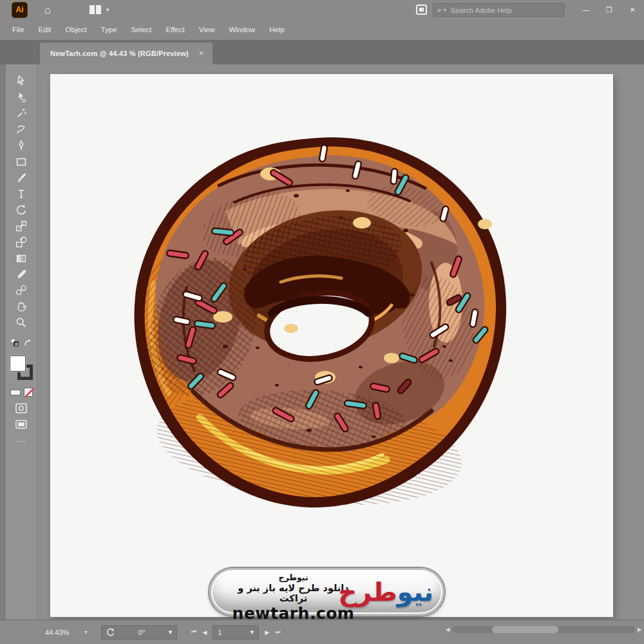 Image resolution: width=644 pixels, height=644 pixels. I want to click on horizontal-scrollbar: ◀ ▶, so click(544, 630).